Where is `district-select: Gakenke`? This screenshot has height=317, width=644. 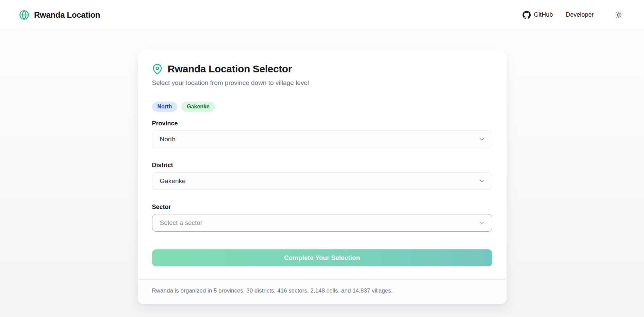 district-select: Gakenke is located at coordinates (322, 181).